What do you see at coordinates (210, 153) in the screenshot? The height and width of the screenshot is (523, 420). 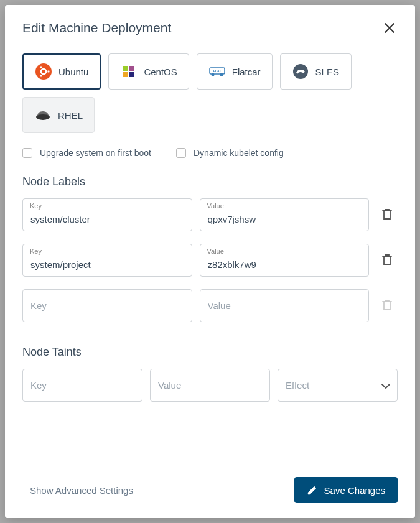 I see `checkbox-row: Upgrade system on first boot Dynamic kub…` at bounding box center [210, 153].